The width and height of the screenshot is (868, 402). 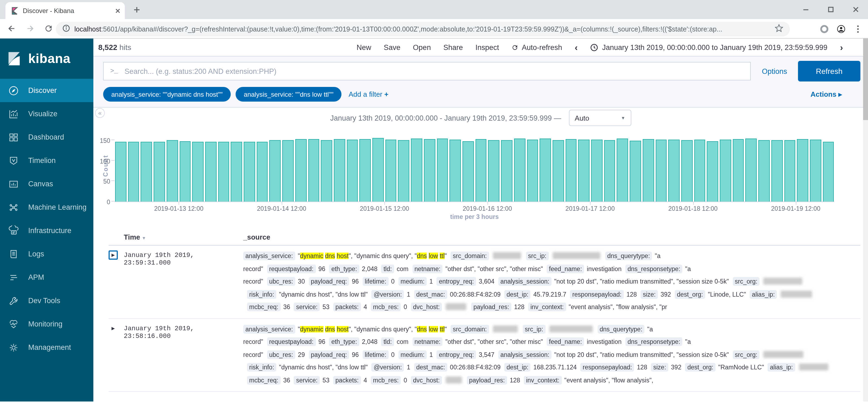 I want to click on time-forward-icon: ›, so click(x=842, y=47).